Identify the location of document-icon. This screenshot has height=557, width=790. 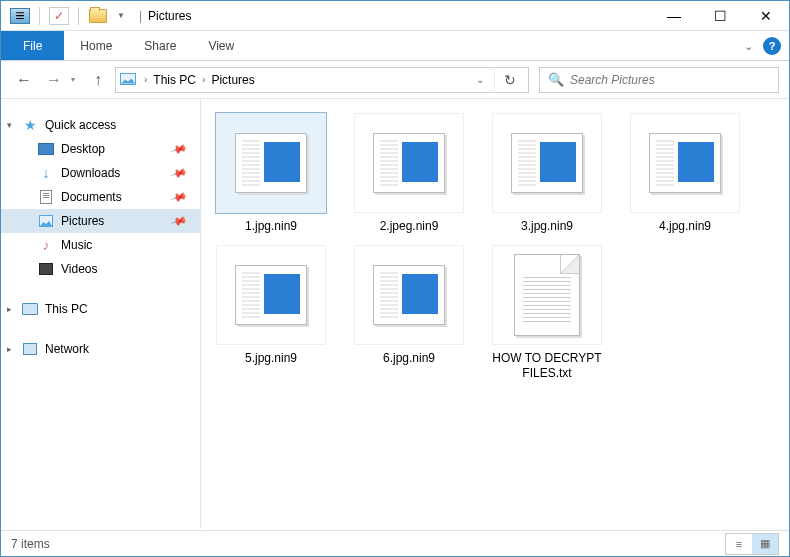
(46, 197).